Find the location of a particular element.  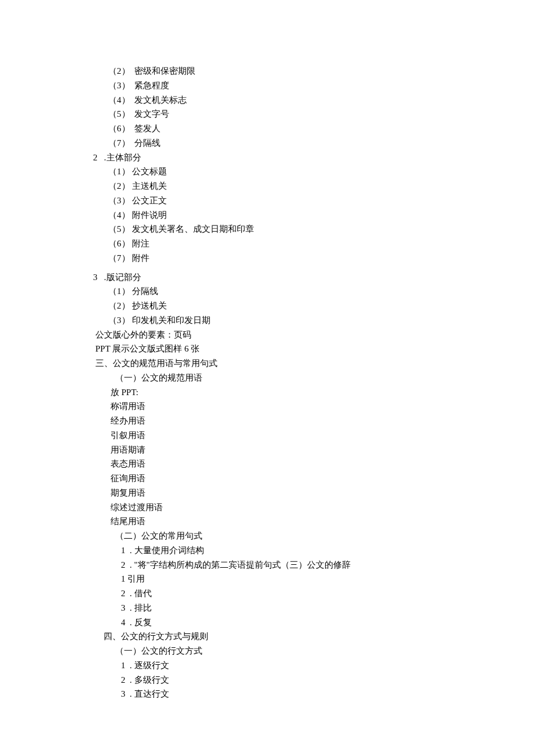

text-line: 4 . 反复 is located at coordinates (268, 623).